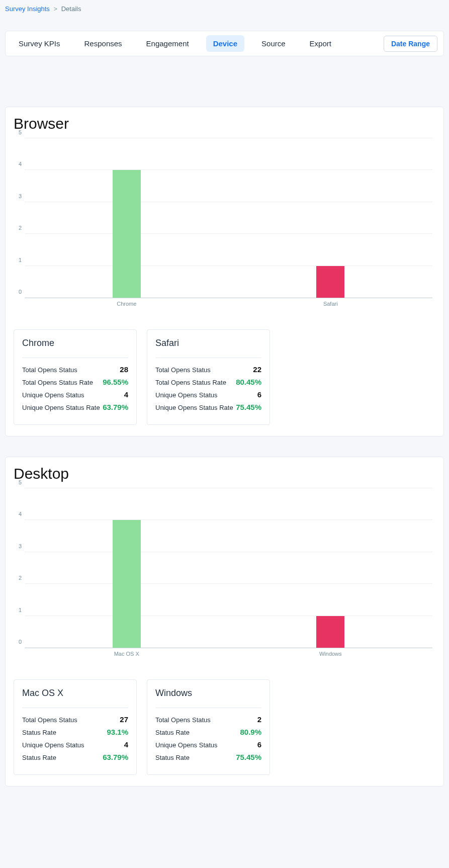 This screenshot has height=868, width=449. What do you see at coordinates (71, 9) in the screenshot?
I see `breadcrumb-current: Details` at bounding box center [71, 9].